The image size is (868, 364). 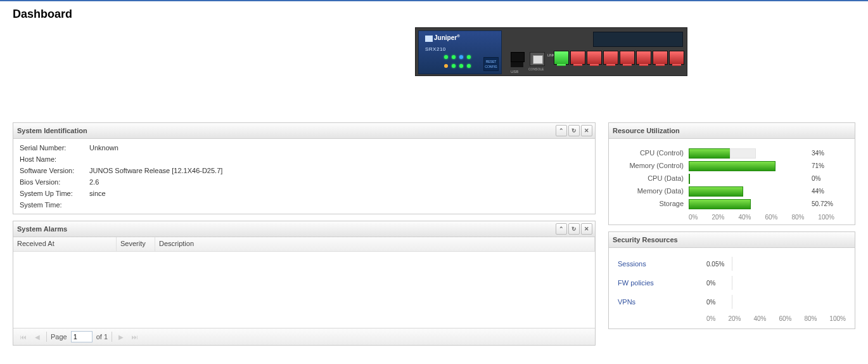 I want to click on prev-page-icon: ◀, so click(x=37, y=337).